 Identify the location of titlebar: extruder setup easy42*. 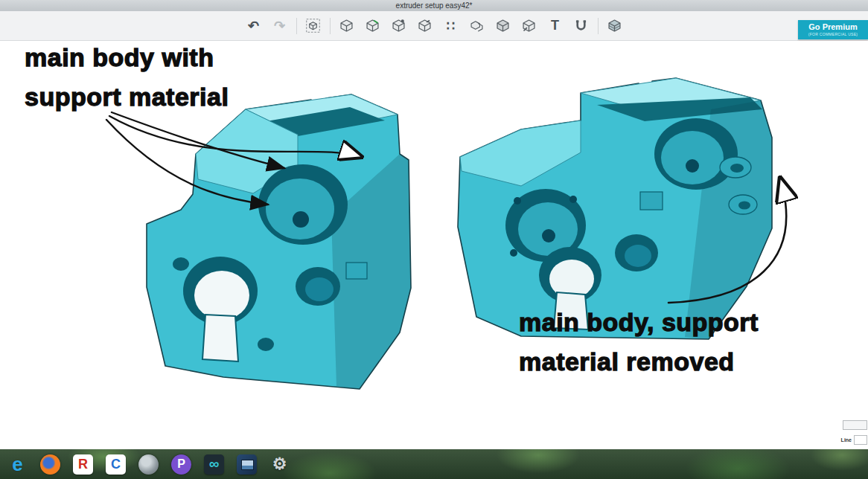
(434, 6).